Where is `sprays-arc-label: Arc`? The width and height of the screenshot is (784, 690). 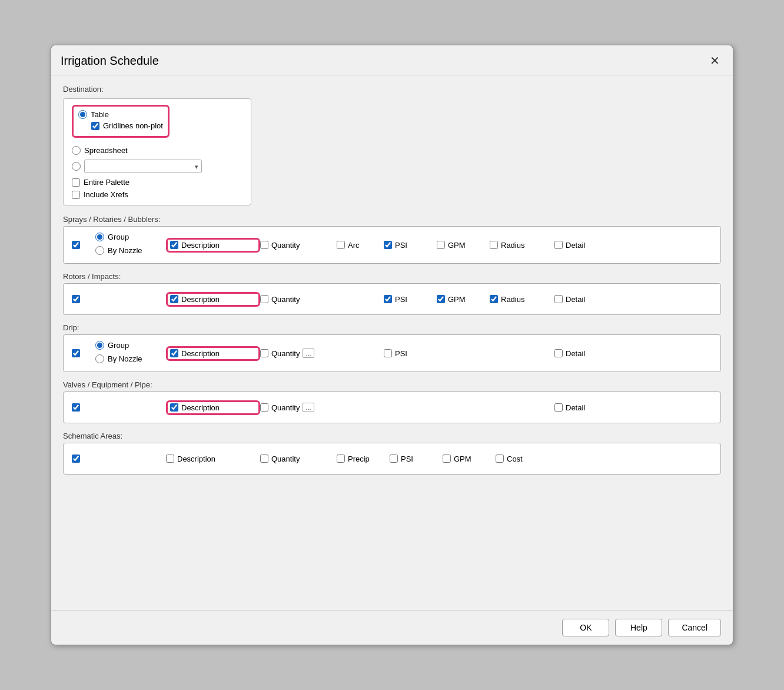
sprays-arc-label: Arc is located at coordinates (354, 245).